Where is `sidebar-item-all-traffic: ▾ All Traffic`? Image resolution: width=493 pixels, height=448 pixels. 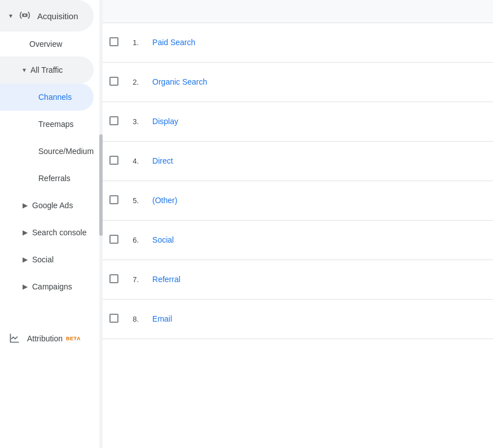 sidebar-item-all-traffic: ▾ All Traffic is located at coordinates (47, 70).